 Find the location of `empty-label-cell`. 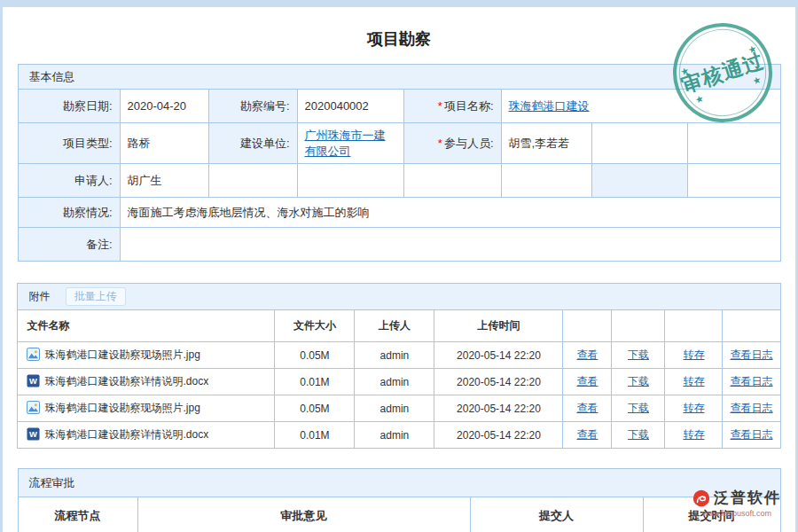

empty-label-cell is located at coordinates (639, 181).